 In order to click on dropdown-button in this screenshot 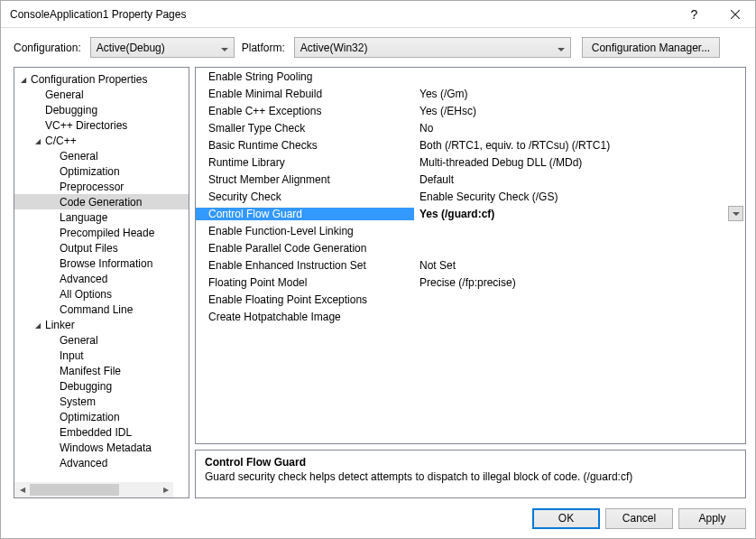, I will do `click(736, 213)`.